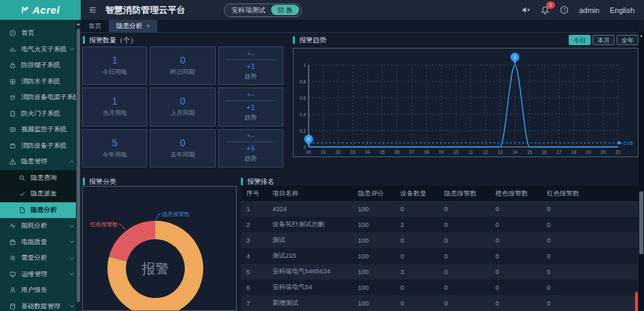  I want to click on table-scrollbar: ▼, so click(636, 256).